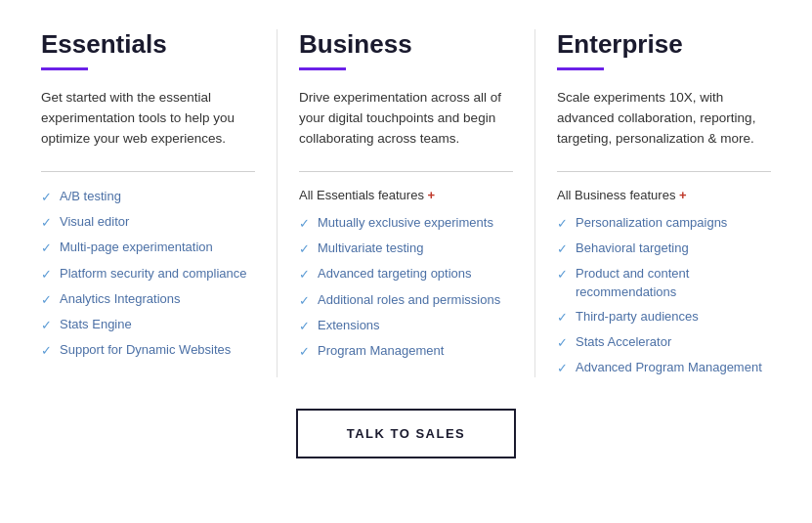  I want to click on plan-divider-essentials, so click(149, 172).